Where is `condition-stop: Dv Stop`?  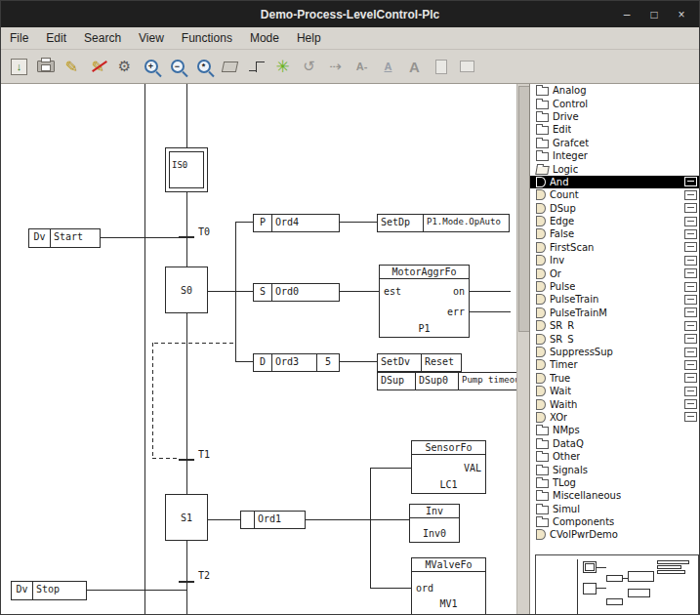 condition-stop: Dv Stop is located at coordinates (49, 591).